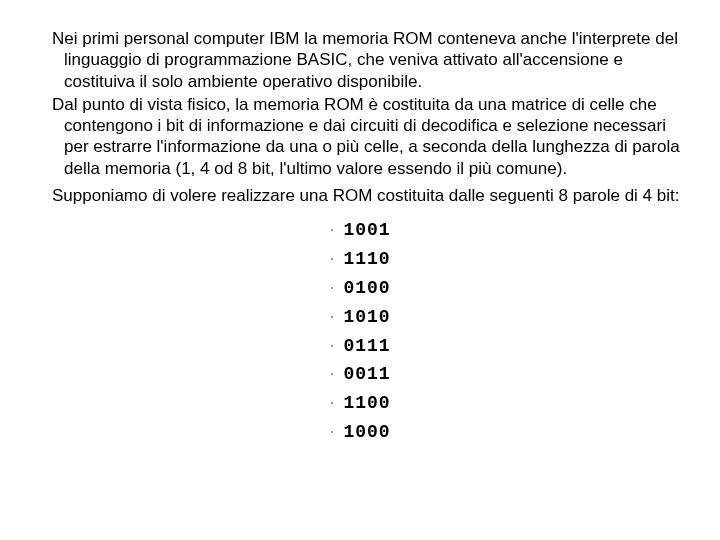  Describe the element at coordinates (360, 404) in the screenshot. I see `rom-word: 1100` at that location.